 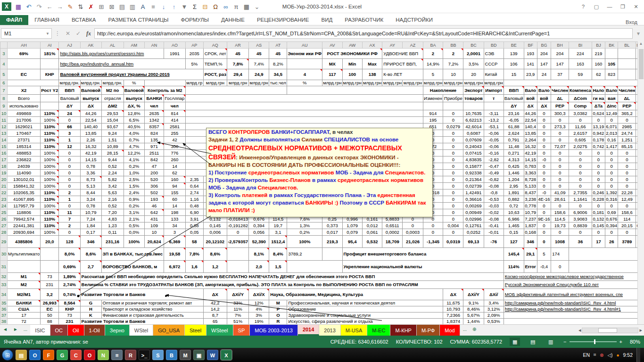 I want to click on cell: Здравоохранение и социальные услуги, so click(x=365, y=316).